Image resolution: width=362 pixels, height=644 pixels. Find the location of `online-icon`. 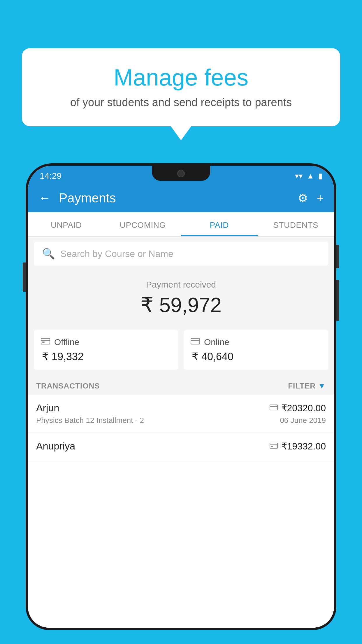

online-icon is located at coordinates (195, 342).